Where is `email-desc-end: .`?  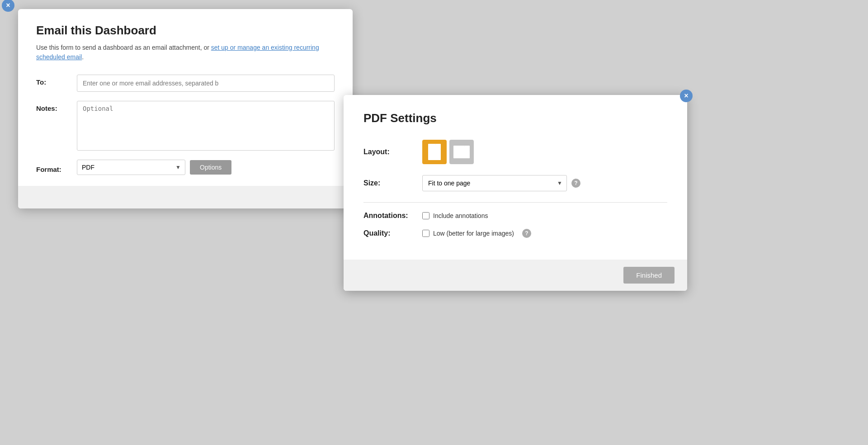 email-desc-end: . is located at coordinates (83, 57).